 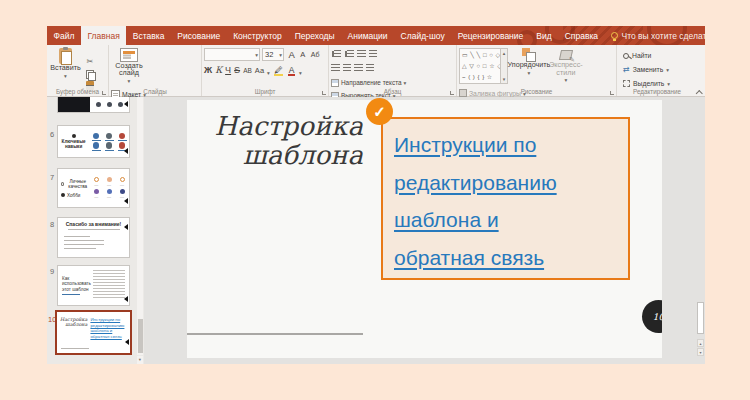 I want to click on tab-view: Вид, so click(x=544, y=36).